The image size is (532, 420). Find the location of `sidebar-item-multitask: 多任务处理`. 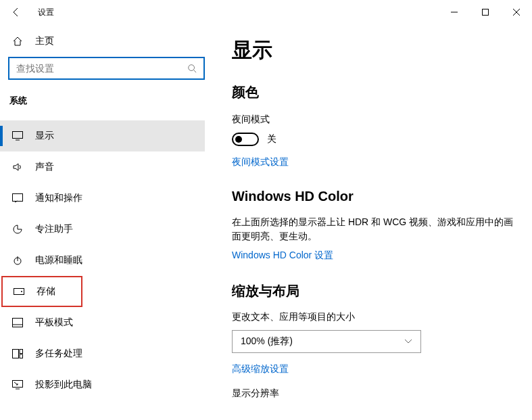

sidebar-item-multitask: 多任务处理 is located at coordinates (103, 354).